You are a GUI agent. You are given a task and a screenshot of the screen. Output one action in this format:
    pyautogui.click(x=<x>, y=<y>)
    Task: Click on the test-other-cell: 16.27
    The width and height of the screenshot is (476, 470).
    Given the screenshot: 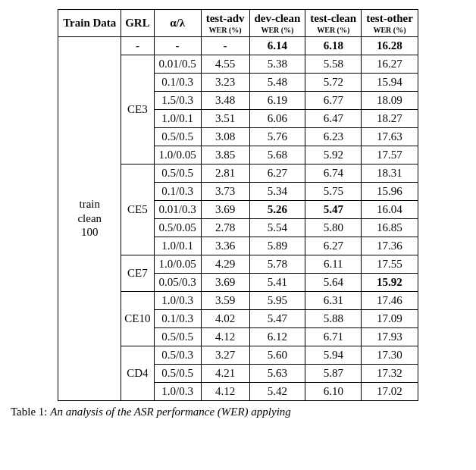 What is the action you would take?
    pyautogui.click(x=390, y=64)
    